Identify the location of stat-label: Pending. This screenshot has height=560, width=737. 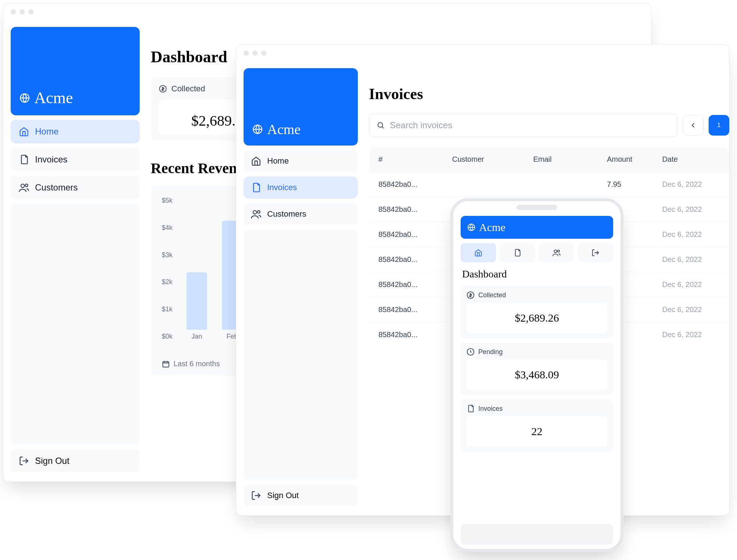
(490, 352).